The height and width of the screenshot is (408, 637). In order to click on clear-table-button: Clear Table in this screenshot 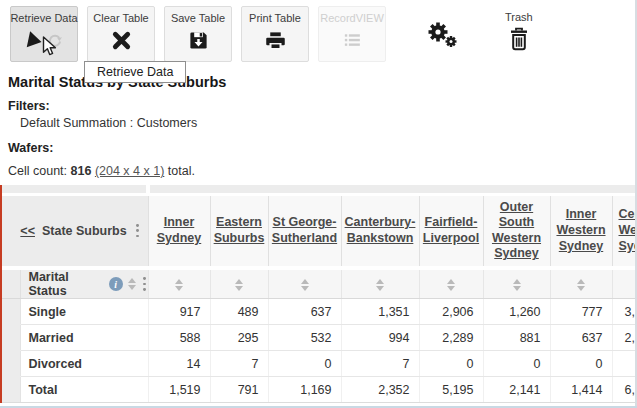, I will do `click(121, 34)`.